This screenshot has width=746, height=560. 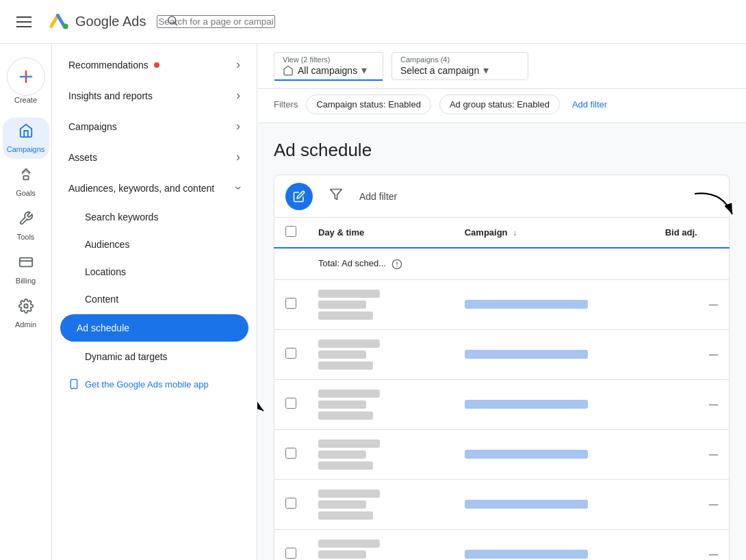 What do you see at coordinates (26, 138) in the screenshot?
I see `sidebar-item-campaigns: Campaigns` at bounding box center [26, 138].